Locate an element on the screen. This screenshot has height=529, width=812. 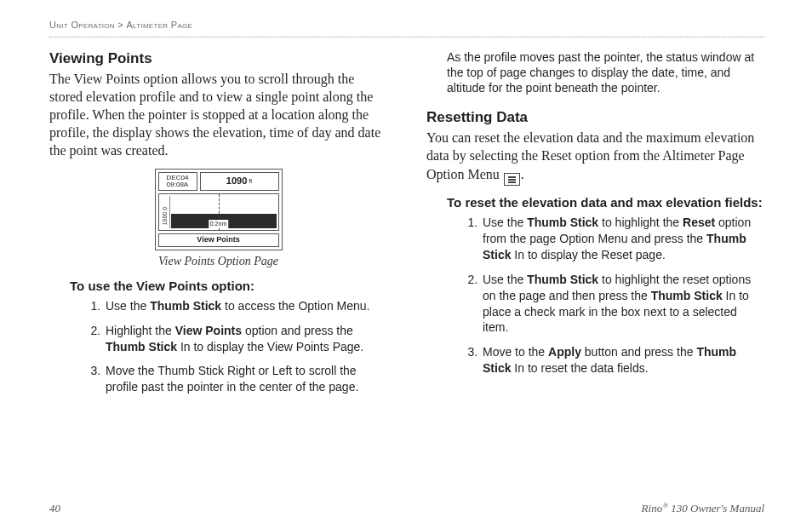
book-title: Rino® 130 Owner's Manual is located at coordinates (703, 508).